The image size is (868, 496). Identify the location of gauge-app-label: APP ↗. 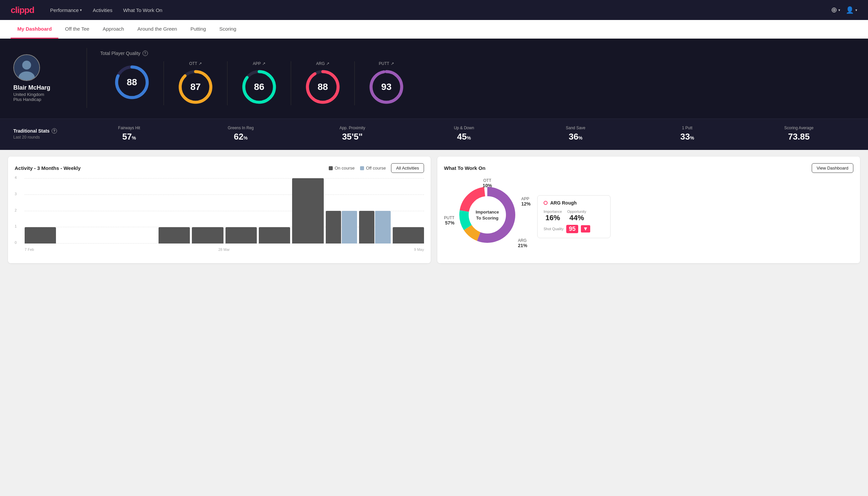
(259, 64).